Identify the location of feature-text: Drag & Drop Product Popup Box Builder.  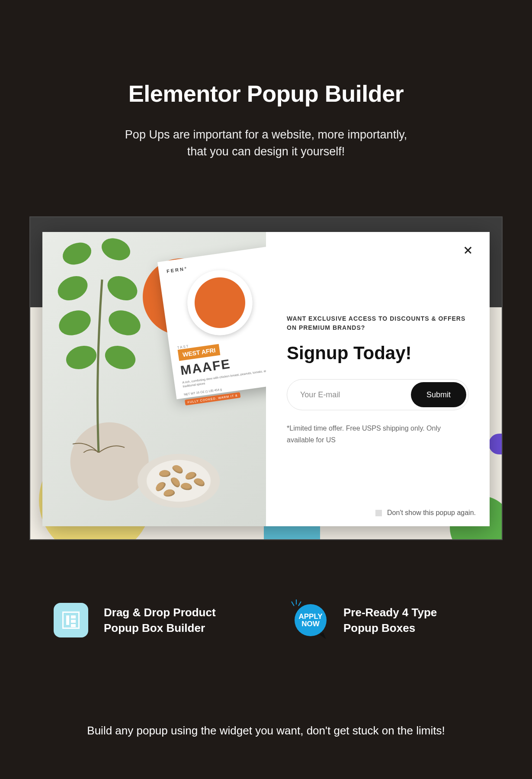
(160, 621).